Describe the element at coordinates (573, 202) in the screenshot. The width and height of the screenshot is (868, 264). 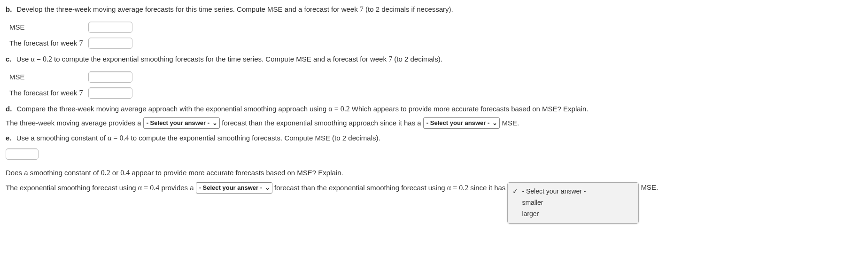
I see `dropdown-option-smaller: smaller` at that location.